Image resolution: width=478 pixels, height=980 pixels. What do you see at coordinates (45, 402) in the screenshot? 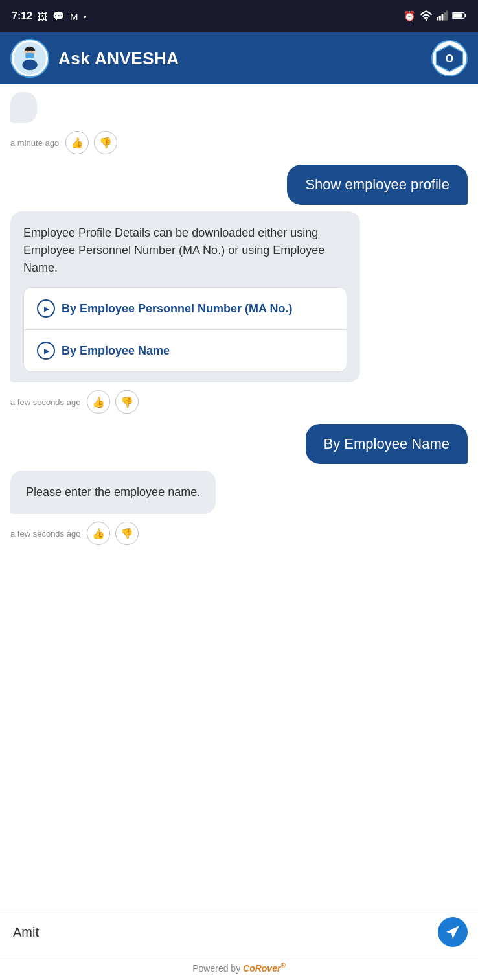
I see `timestamp-2: a few seconds ago` at bounding box center [45, 402].